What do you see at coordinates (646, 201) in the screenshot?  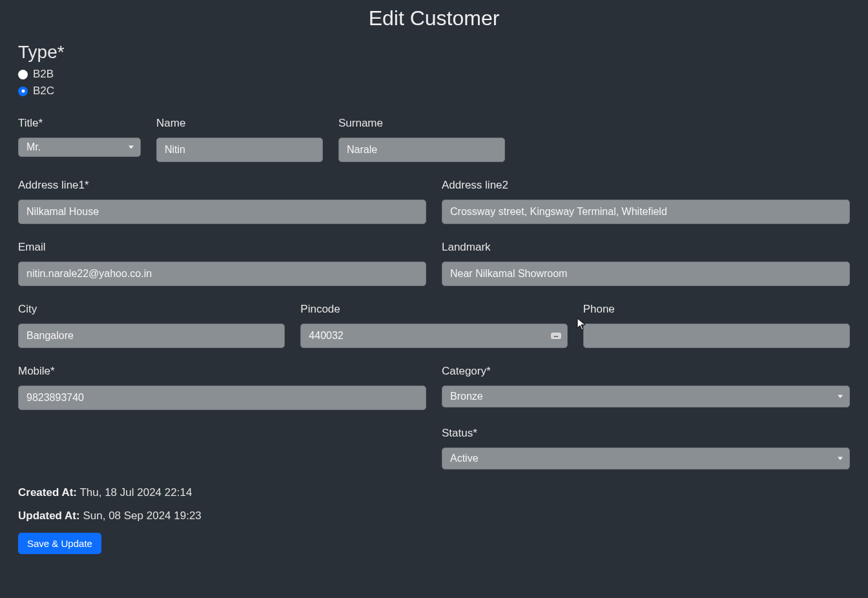 I see `address2-group: Address line2` at bounding box center [646, 201].